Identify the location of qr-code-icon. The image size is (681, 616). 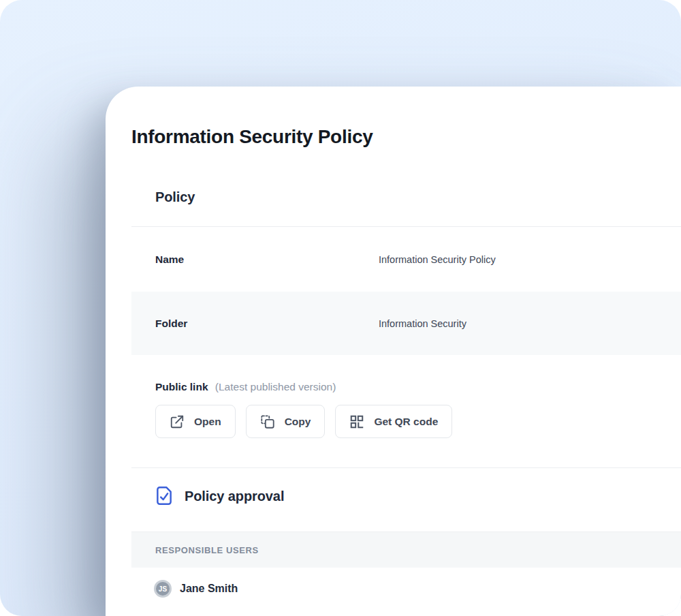
(357, 422).